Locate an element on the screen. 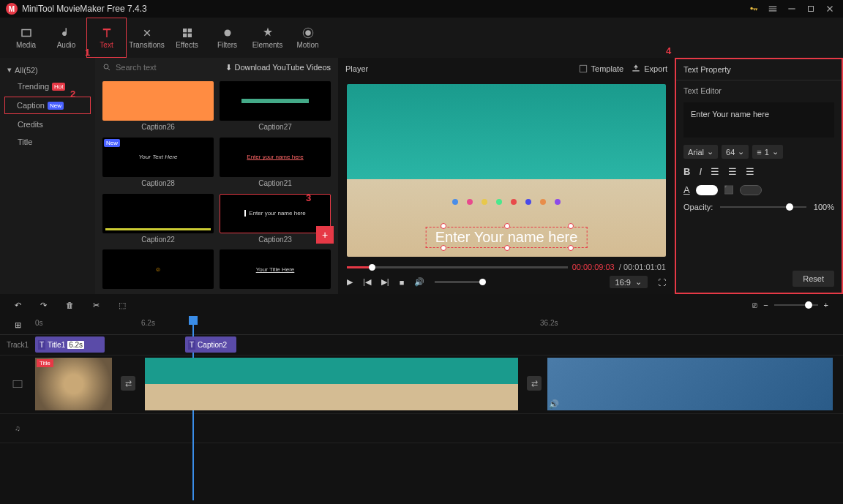 The height and width of the screenshot is (504, 843). sidebar-credits: Credits is located at coordinates (48, 124).